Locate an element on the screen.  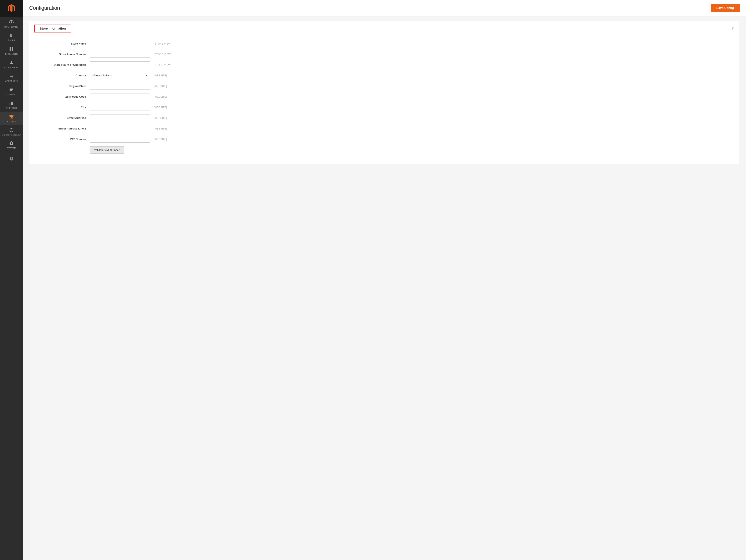
street-address-input is located at coordinates (120, 118).